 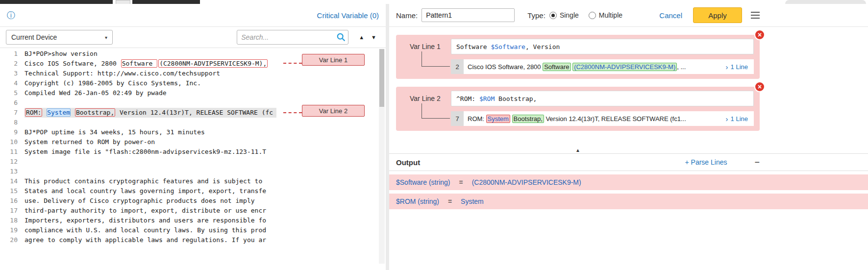 What do you see at coordinates (113, 83) in the screenshot?
I see `text-segment: Copyright (c) 1986-2005 by Cisco Systems…` at bounding box center [113, 83].